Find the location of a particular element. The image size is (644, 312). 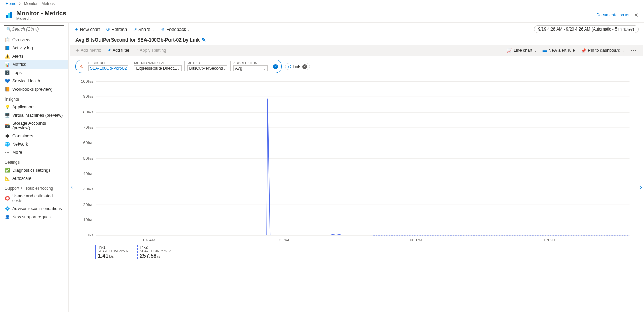

sidebar-item-new-support-request: 👤New support request is located at coordinates (34, 217).